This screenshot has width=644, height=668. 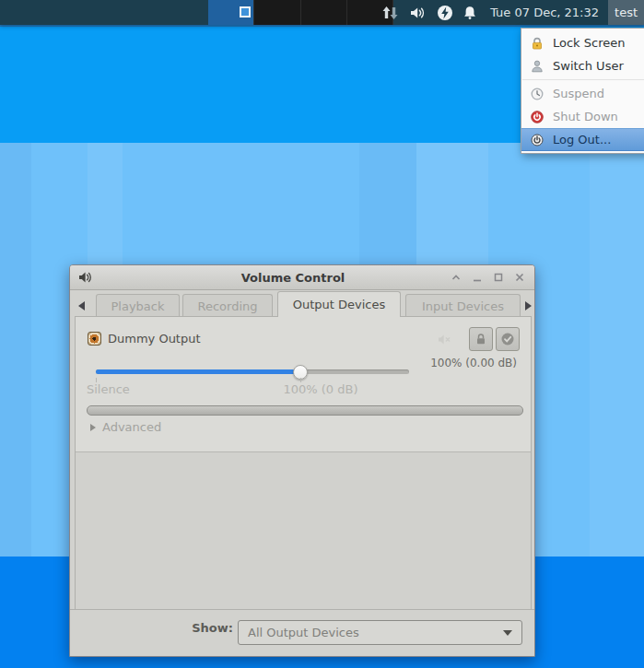 I want to click on expander-triangle-icon, so click(x=93, y=428).